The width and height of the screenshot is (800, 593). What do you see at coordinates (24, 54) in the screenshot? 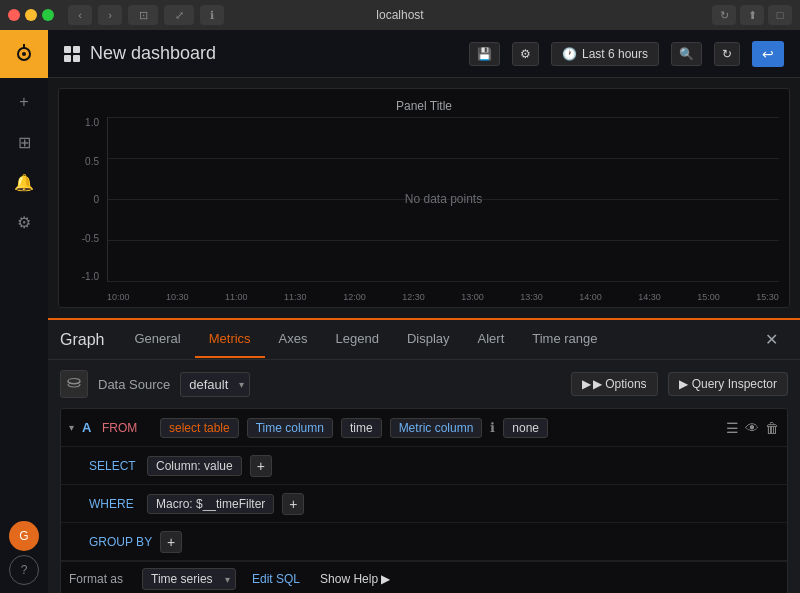
I see `sidebar-logo` at bounding box center [24, 54].